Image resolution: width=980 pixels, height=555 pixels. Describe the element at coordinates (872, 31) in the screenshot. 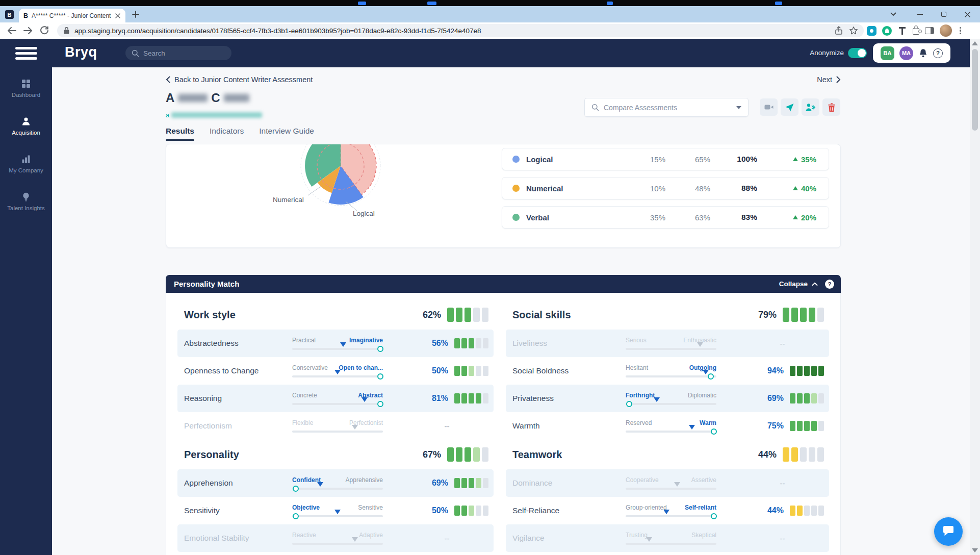

I see `extension-icon-teal` at that location.